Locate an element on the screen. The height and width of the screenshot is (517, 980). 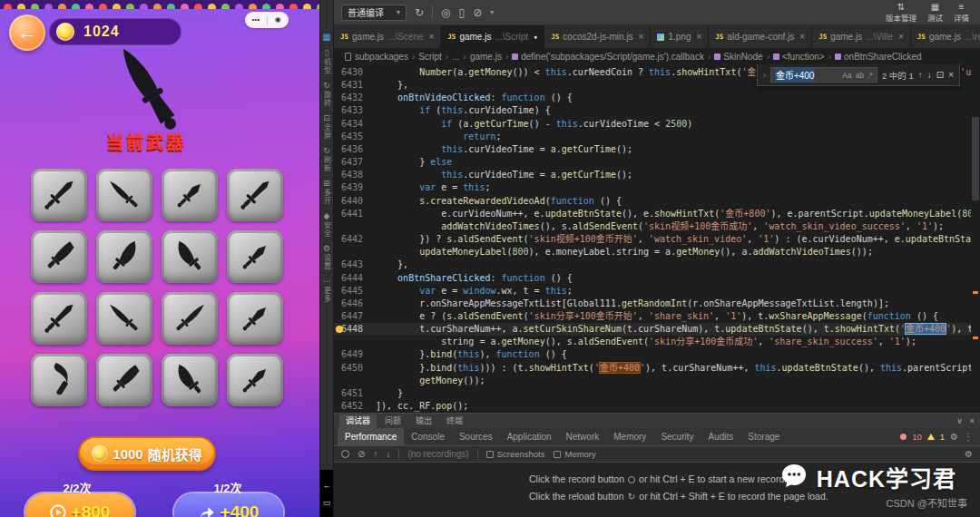
load-profile-icon: ↑ is located at coordinates (376, 454).